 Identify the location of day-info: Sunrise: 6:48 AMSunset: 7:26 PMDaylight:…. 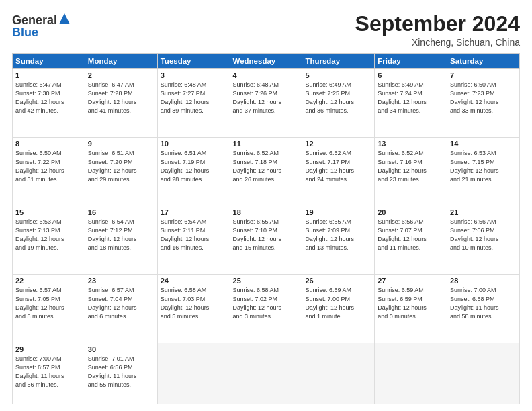
(266, 98).